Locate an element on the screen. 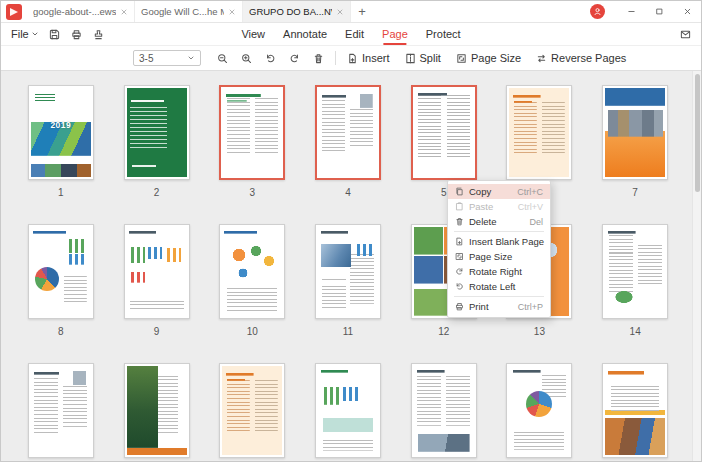 This screenshot has width=702, height=462. page-thumbnail-1: 2019 is located at coordinates (61, 132).